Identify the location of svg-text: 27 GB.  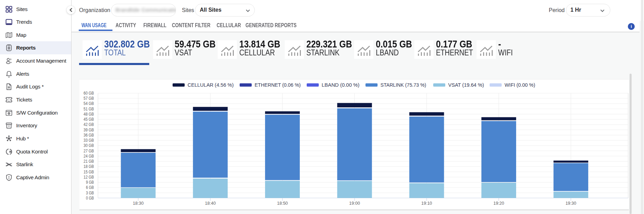
(89, 151).